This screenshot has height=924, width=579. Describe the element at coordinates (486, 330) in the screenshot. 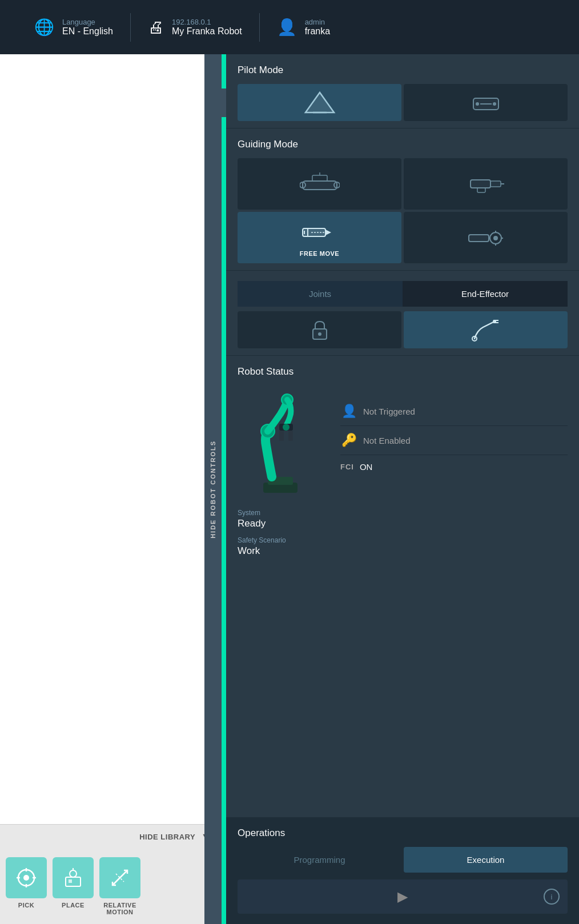

I see `arm-icon` at that location.